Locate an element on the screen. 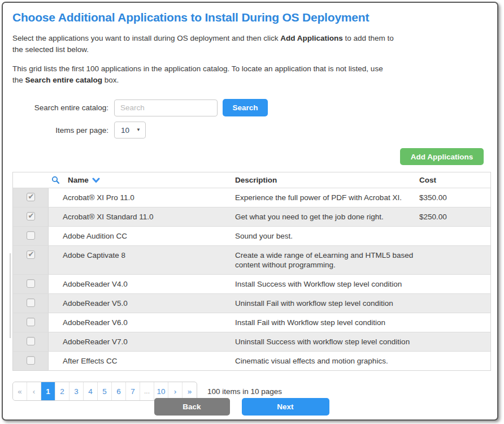 The image size is (504, 424). table-row: Acrobat® XI Pro 11.0 Experience the full… is located at coordinates (252, 197).